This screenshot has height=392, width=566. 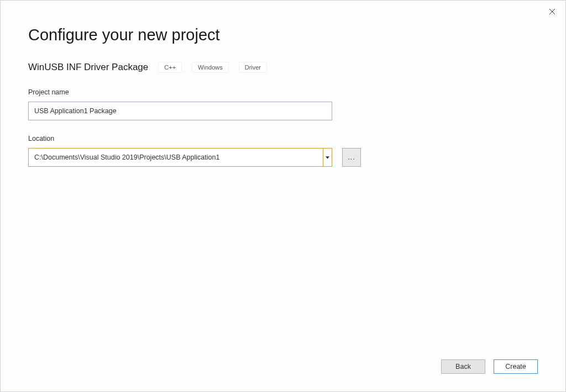 What do you see at coordinates (210, 67) in the screenshot?
I see `template-tag: Windows` at bounding box center [210, 67].